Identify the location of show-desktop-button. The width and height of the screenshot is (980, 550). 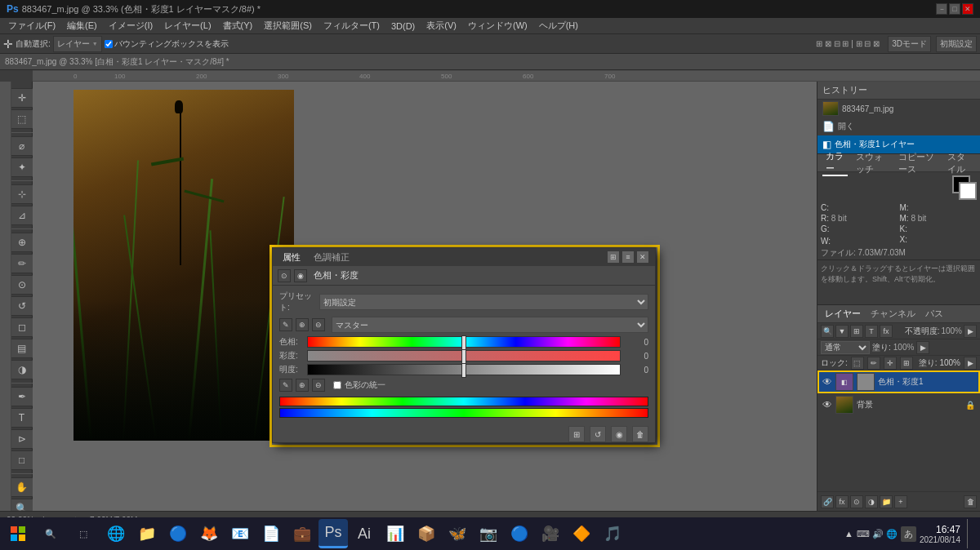
(969, 534).